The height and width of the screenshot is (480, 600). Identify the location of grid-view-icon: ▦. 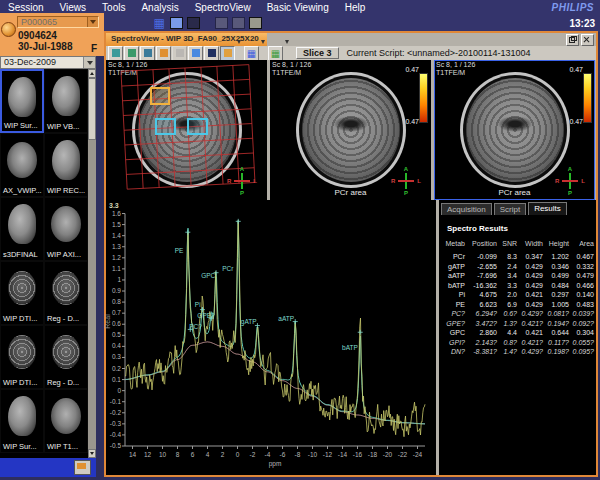
(276, 54).